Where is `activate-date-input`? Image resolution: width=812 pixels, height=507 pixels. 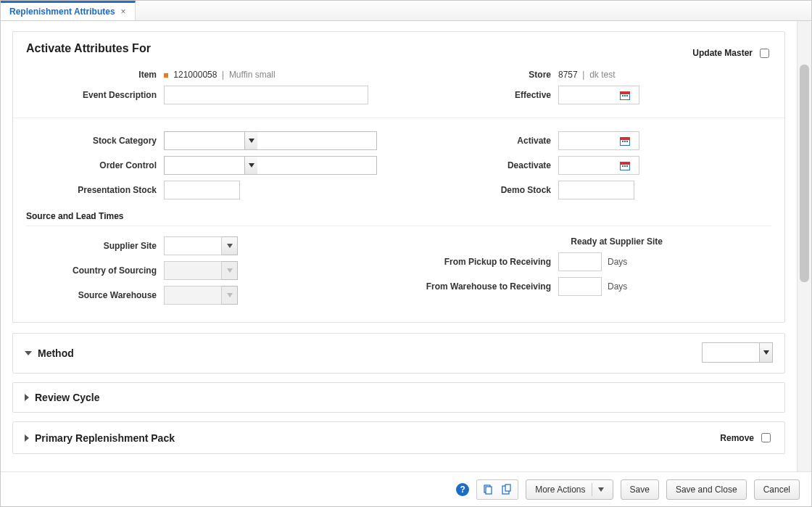
activate-date-input is located at coordinates (599, 141).